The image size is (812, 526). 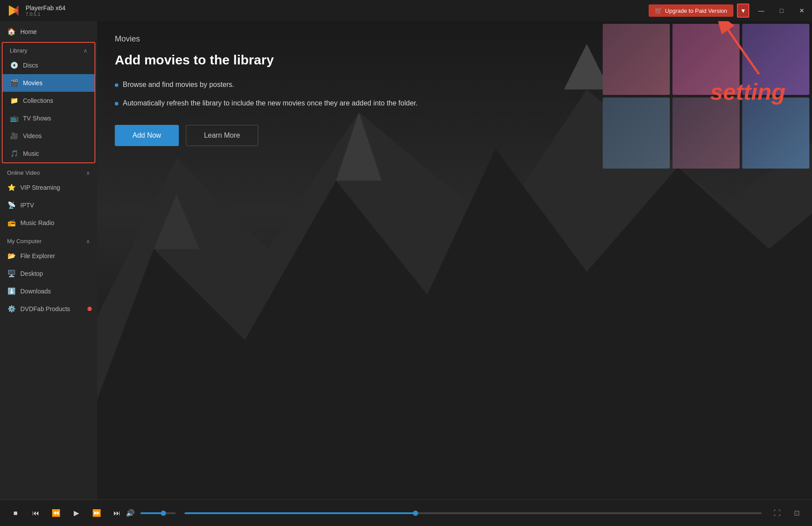 What do you see at coordinates (761, 11) in the screenshot?
I see `minimize-button: —` at bounding box center [761, 11].